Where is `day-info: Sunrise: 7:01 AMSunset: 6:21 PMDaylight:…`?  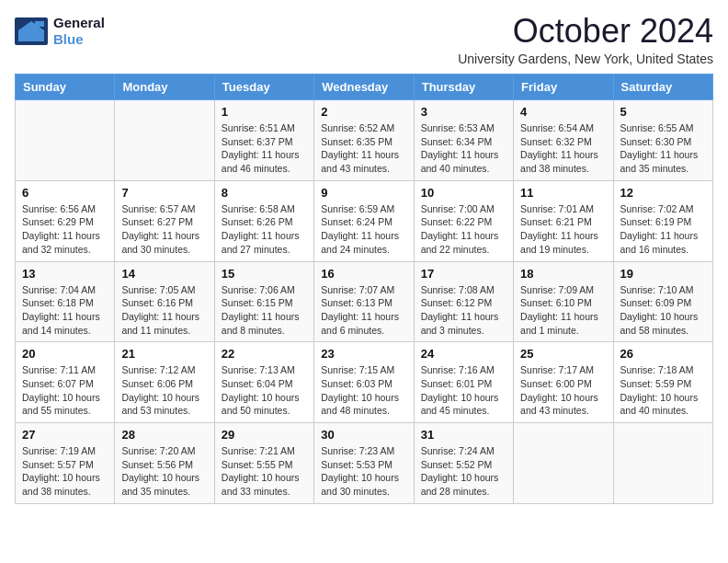
day-info: Sunrise: 7:01 AMSunset: 6:21 PMDaylight:… is located at coordinates (563, 230).